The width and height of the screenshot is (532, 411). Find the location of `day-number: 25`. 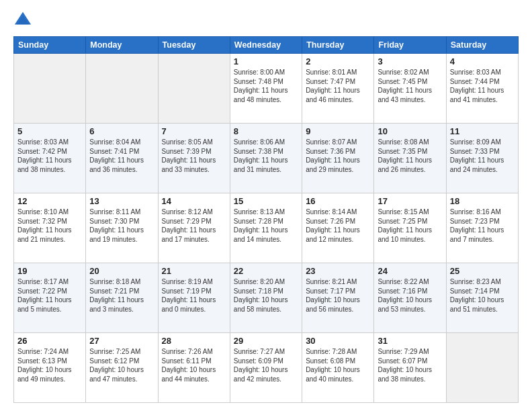

day-number: 25 is located at coordinates (482, 271).